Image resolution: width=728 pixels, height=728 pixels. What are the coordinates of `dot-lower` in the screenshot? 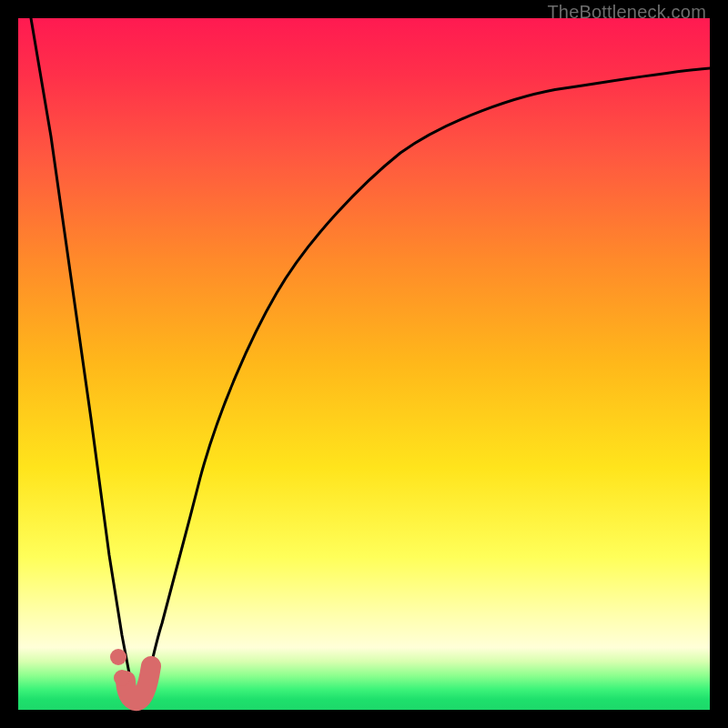 It's located at (122, 678).